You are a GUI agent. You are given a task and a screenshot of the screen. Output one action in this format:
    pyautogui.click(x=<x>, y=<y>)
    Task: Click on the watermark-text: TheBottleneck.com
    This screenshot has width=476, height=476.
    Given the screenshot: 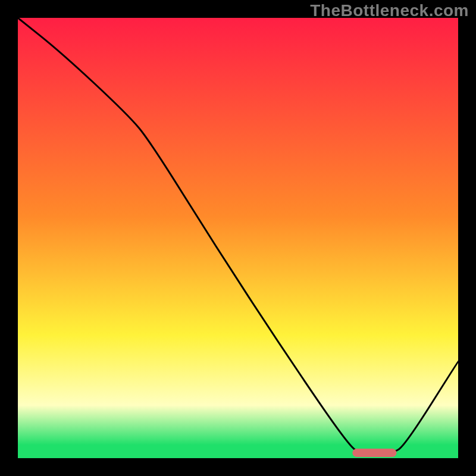 What is the action you would take?
    pyautogui.click(x=389, y=11)
    